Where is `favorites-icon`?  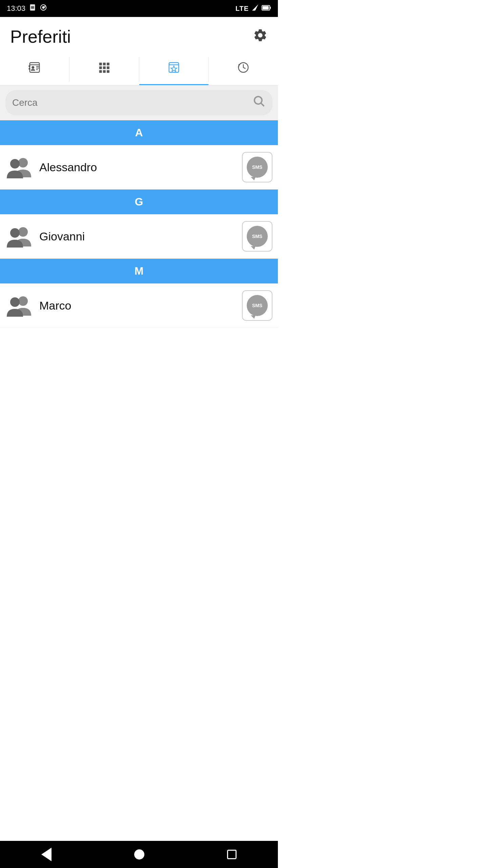
favorites-icon is located at coordinates (174, 69).